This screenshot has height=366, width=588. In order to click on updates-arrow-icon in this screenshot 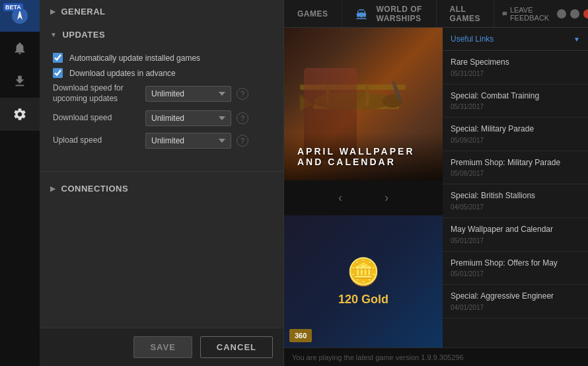, I will do `click(54, 34)`.